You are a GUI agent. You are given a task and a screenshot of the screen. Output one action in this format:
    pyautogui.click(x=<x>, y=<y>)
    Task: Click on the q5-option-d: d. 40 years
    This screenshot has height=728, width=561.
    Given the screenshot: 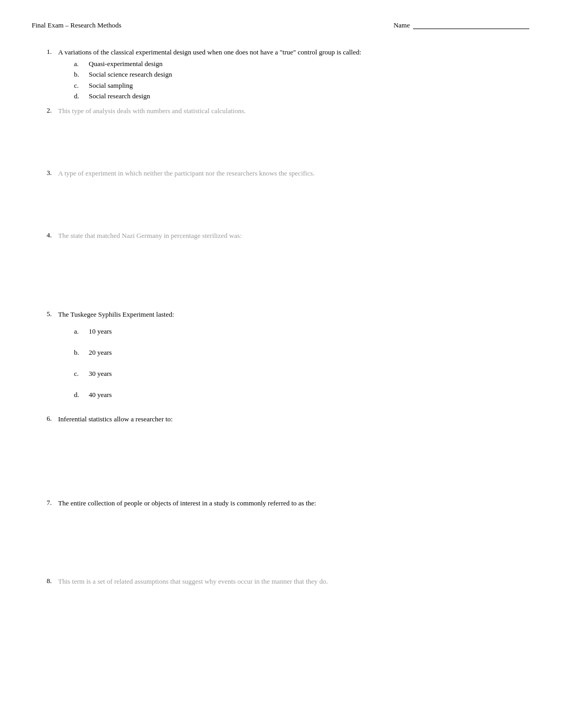 What is the action you would take?
    pyautogui.click(x=302, y=395)
    